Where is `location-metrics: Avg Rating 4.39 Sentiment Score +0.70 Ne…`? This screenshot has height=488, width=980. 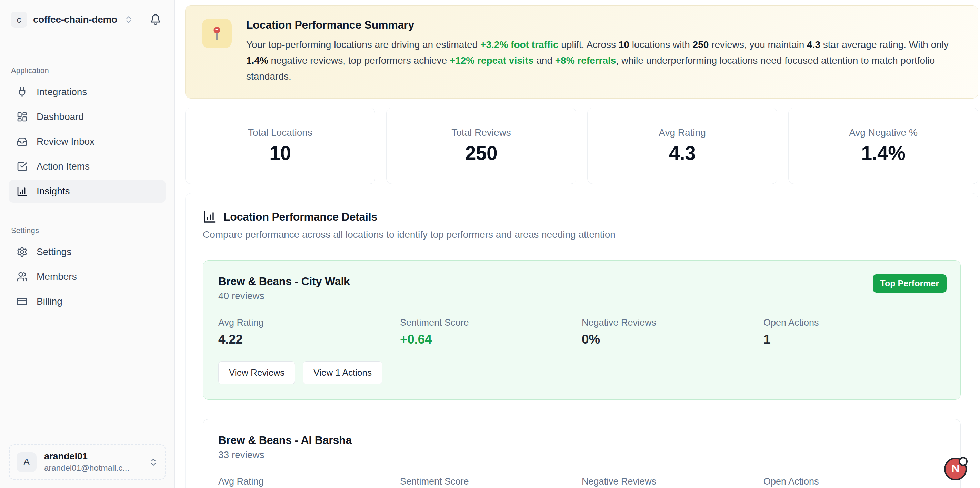 location-metrics: Avg Rating 4.39 Sentiment Score +0.70 Ne… is located at coordinates (582, 482).